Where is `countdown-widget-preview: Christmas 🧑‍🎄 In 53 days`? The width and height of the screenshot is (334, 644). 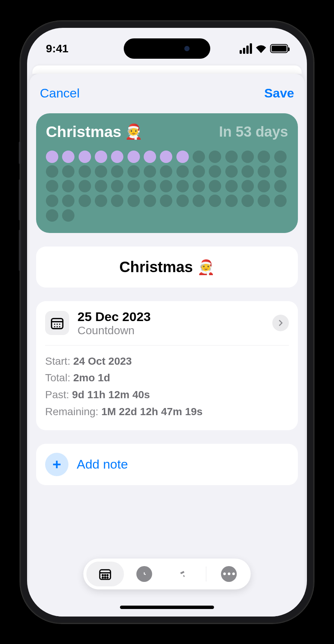
countdown-widget-preview: Christmas 🧑‍🎄 In 53 days is located at coordinates (167, 173).